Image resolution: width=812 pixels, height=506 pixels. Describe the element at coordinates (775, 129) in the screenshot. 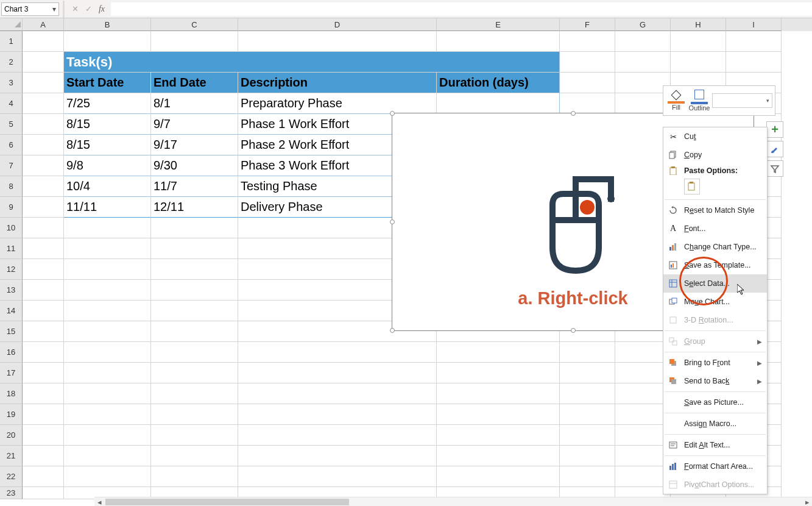

I see `chart-elements-button: +` at that location.